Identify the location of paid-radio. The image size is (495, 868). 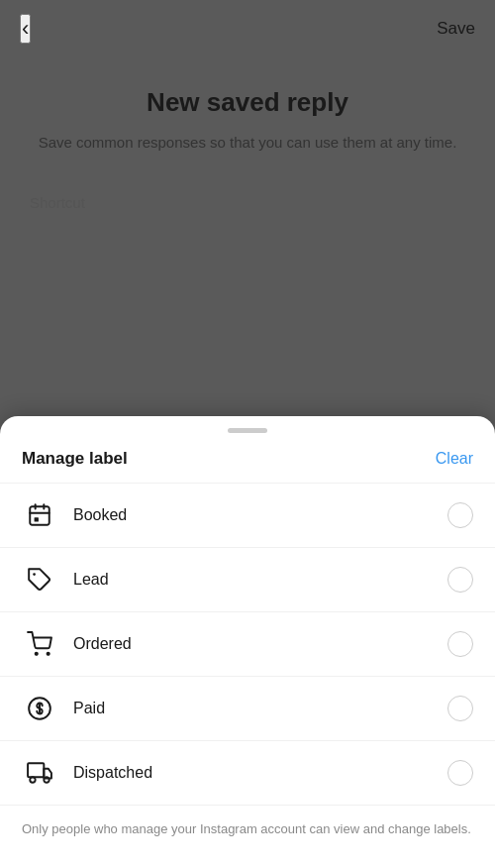
(460, 708).